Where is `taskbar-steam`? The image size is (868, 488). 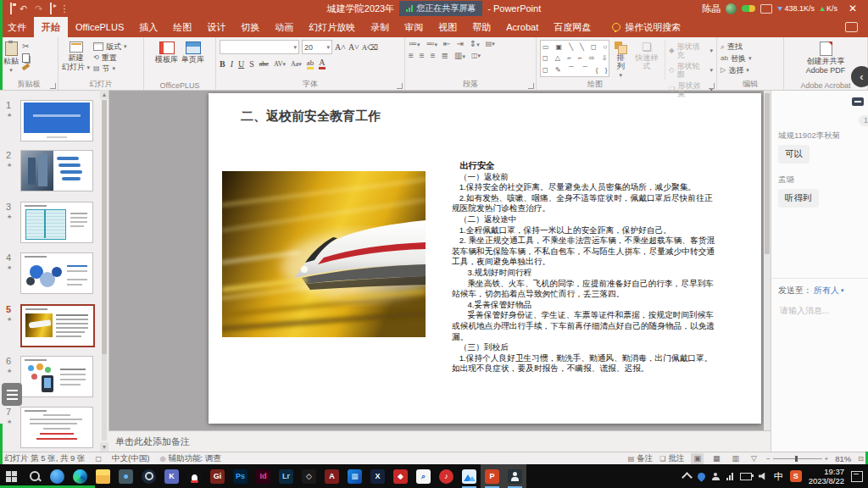
taskbar-steam is located at coordinates (149, 476).